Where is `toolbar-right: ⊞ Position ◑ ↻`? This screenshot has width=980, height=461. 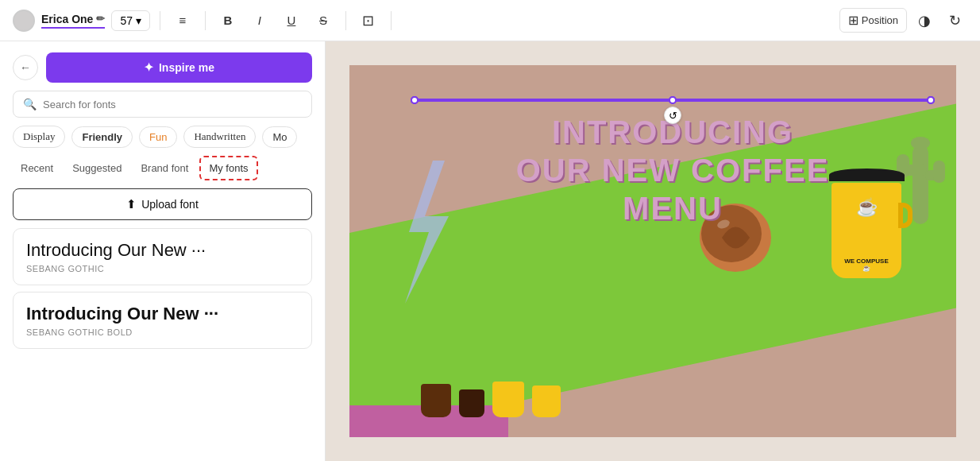 toolbar-right: ⊞ Position ◑ ↻ is located at coordinates (904, 21).